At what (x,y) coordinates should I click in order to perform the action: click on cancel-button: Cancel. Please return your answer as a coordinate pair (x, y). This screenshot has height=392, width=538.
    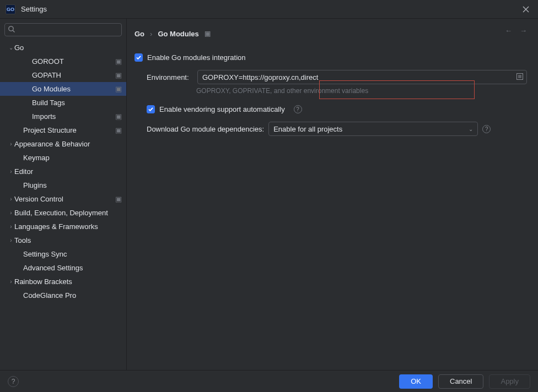
    Looking at the image, I should click on (461, 382).